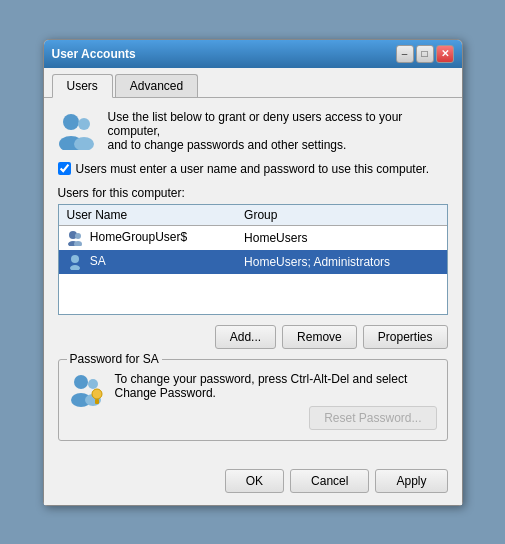 The width and height of the screenshot is (505, 544). Describe the element at coordinates (94, 54) in the screenshot. I see `window-title: User Accounts` at that location.